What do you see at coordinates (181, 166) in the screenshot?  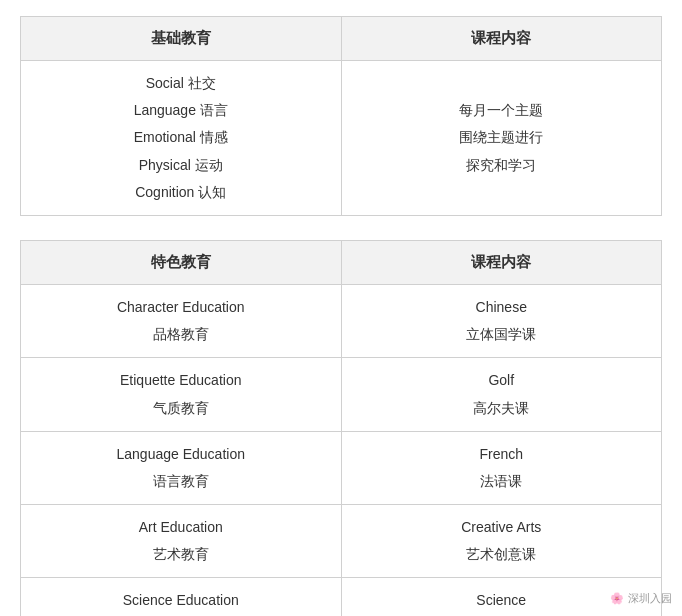 I see `basic-item-4: Physical 运动` at bounding box center [181, 166].